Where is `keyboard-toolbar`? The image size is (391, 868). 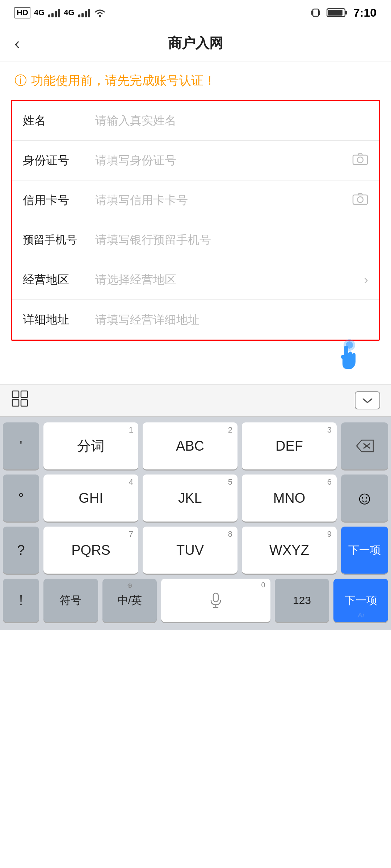 keyboard-toolbar is located at coordinates (196, 400).